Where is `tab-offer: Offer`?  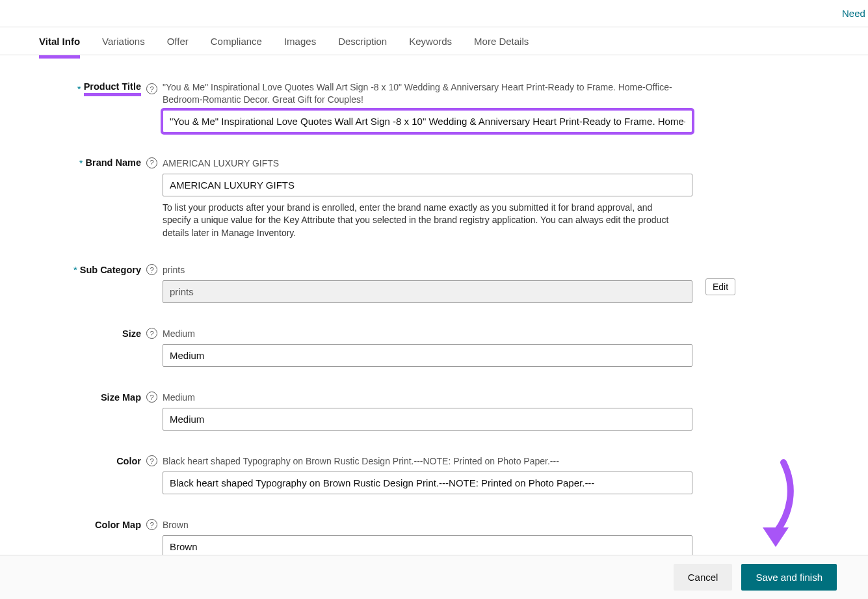 tab-offer: Offer is located at coordinates (178, 42).